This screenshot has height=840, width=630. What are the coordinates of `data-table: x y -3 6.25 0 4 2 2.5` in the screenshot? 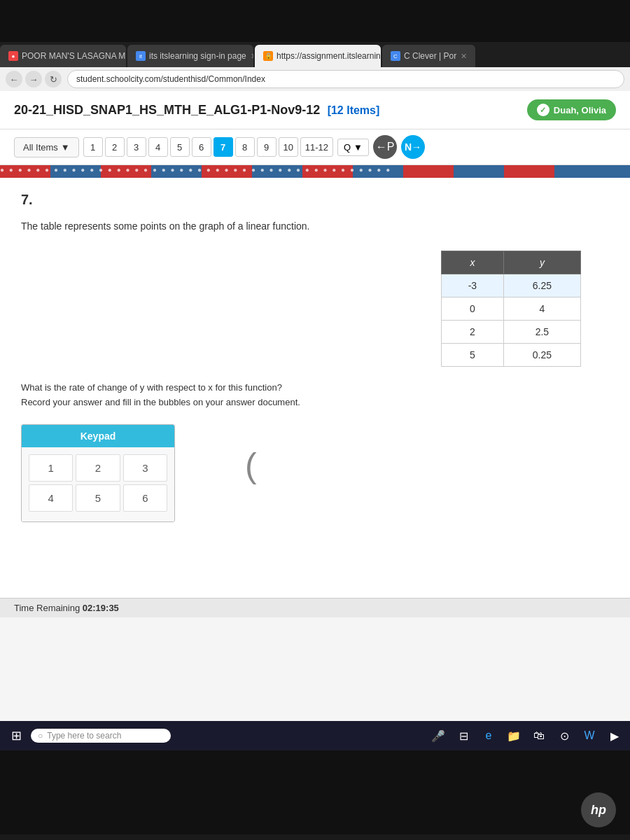 It's located at (511, 309).